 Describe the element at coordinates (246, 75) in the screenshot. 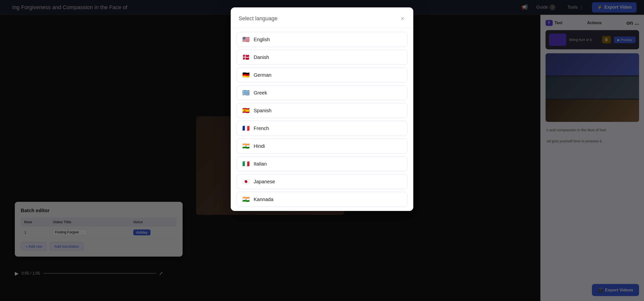

I see `flag-icon: 🇩🇪` at that location.